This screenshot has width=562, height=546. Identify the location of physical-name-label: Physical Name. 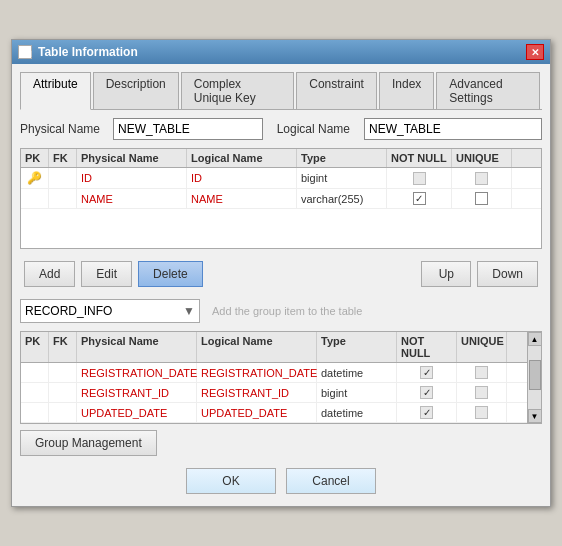
(62, 129).